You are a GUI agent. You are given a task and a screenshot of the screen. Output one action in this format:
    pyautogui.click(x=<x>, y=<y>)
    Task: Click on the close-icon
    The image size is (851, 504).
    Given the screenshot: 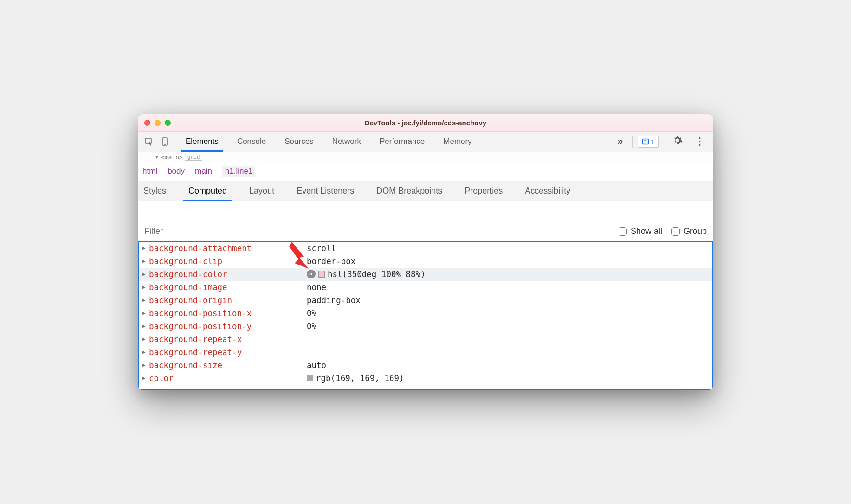 What is the action you would take?
    pyautogui.click(x=148, y=123)
    